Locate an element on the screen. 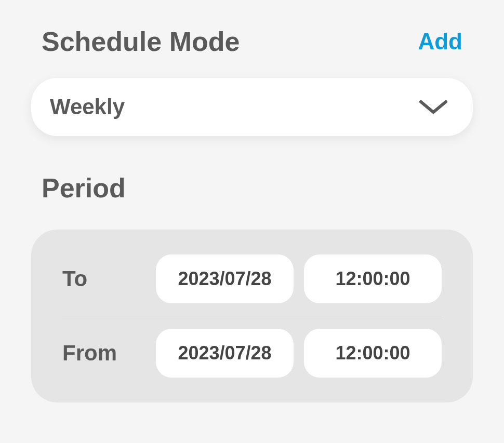 The image size is (504, 443). period-from-date-input: 2023/07/28 is located at coordinates (224, 353).